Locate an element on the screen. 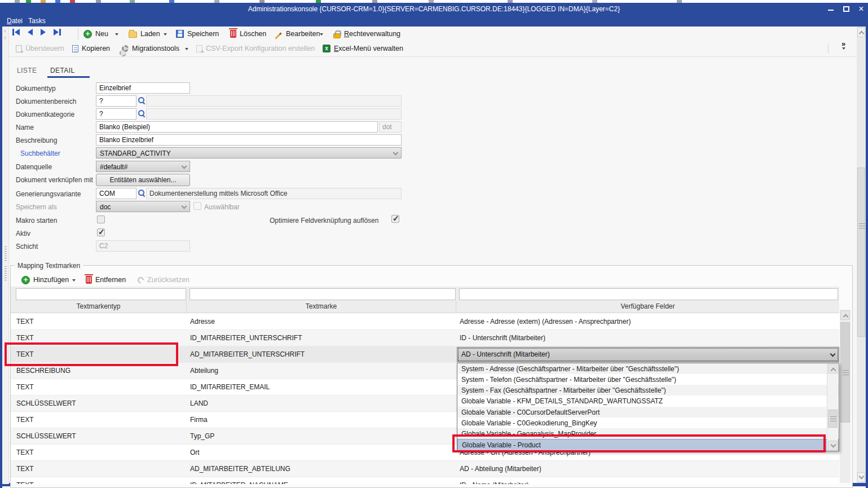 Image resolution: width=868 pixels, height=488 pixels. speichern-button: Speichern is located at coordinates (197, 34).